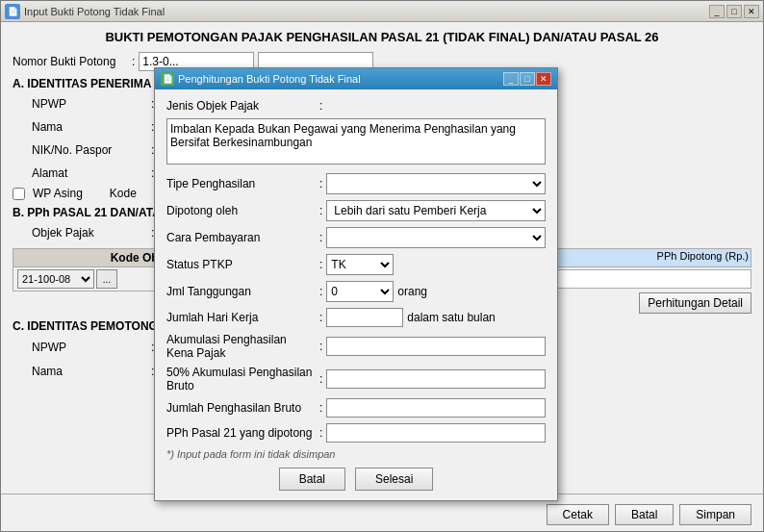 The height and width of the screenshot is (532, 764). Describe the element at coordinates (241, 238) in the screenshot. I see `cara-pembayaran-label: Cara Pembayaran` at that location.